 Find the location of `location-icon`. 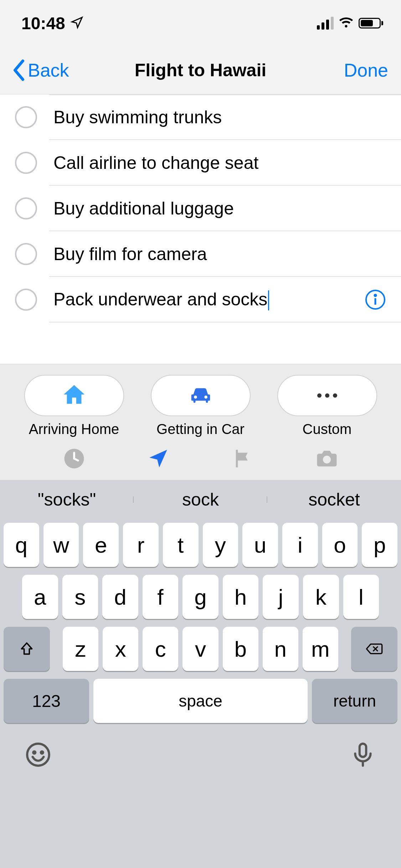

location-icon is located at coordinates (158, 459).